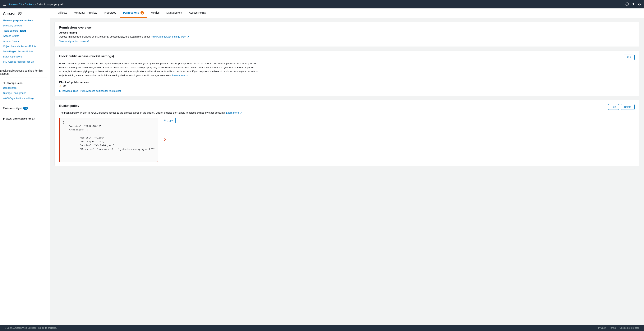  Describe the element at coordinates (110, 13) in the screenshot. I see `tab-properties: Properties` at that location.